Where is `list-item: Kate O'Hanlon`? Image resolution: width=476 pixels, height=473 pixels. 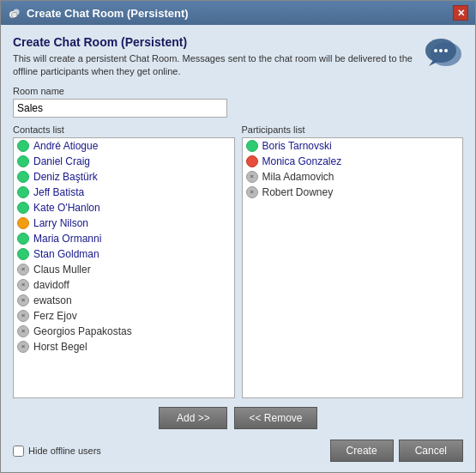 list-item: Kate O'Hanlon is located at coordinates (124, 208).